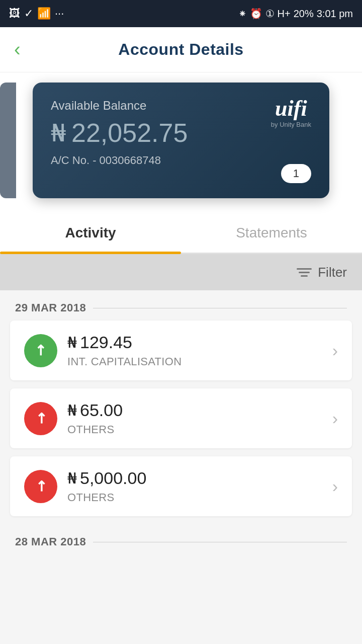 Image resolution: width=362 pixels, height=644 pixels. What do you see at coordinates (296, 14) in the screenshot?
I see `status-right-icons: ⁕ ⏰ ① H+ 20% 3:01 pm` at bounding box center [296, 14].